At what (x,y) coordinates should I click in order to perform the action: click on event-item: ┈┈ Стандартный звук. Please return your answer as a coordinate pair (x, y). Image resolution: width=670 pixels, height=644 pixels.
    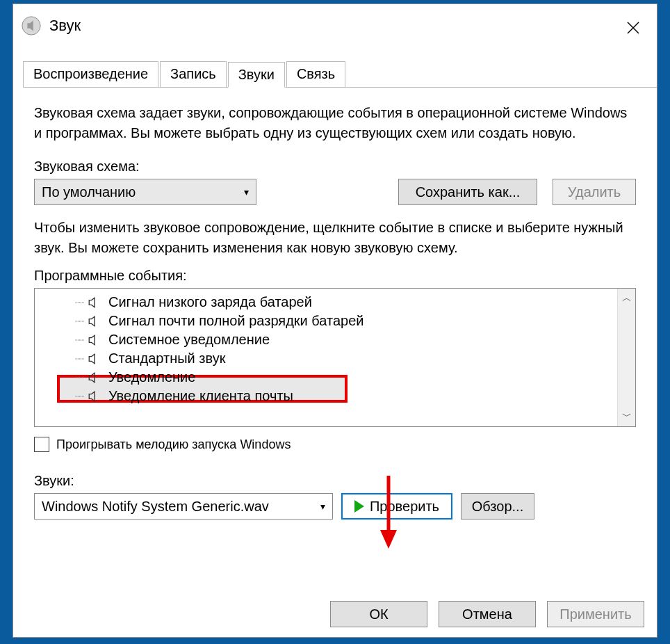
    Looking at the image, I should click on (348, 359).